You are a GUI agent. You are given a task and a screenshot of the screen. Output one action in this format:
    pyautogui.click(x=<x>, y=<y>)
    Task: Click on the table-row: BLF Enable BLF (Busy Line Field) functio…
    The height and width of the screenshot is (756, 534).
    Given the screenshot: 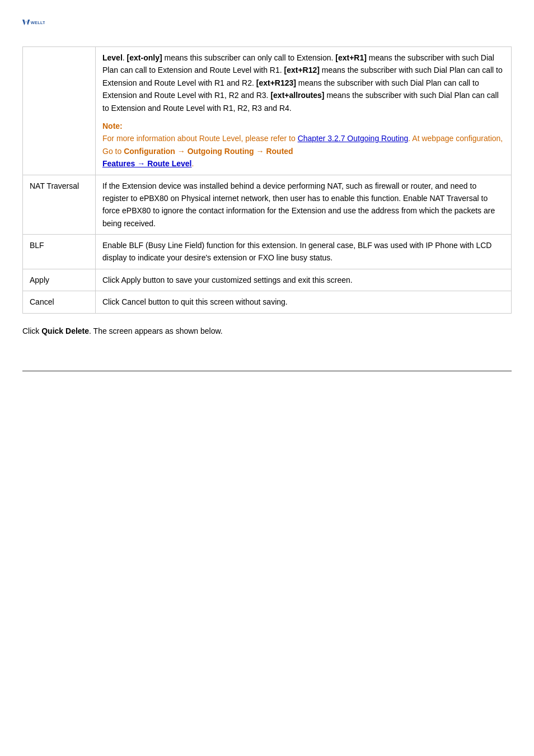 What is the action you would take?
    pyautogui.click(x=268, y=252)
    